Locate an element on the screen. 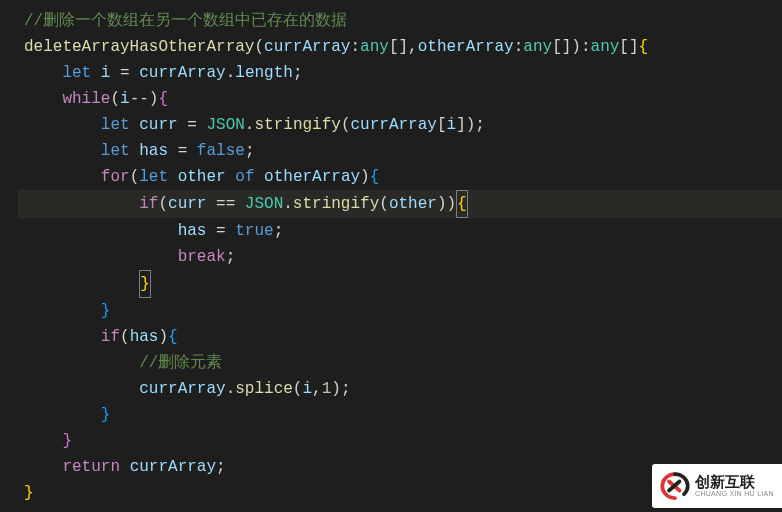  code-line: let i = currArray.length; is located at coordinates (400, 73).